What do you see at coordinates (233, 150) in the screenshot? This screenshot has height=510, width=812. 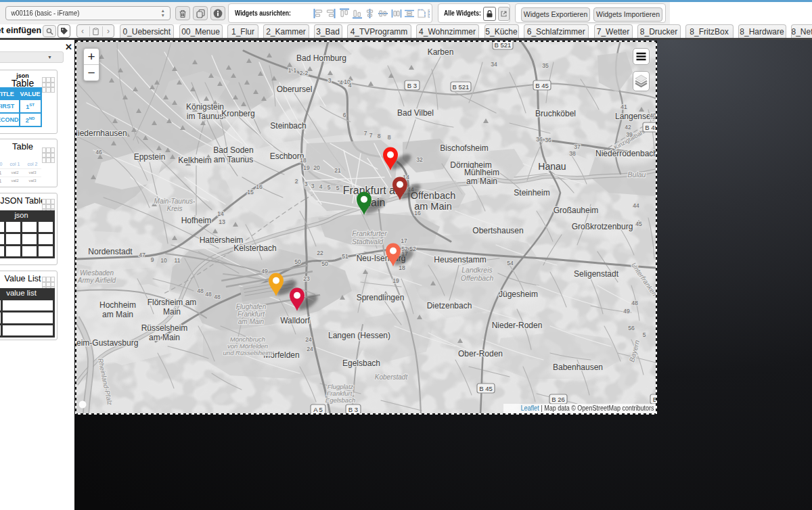 I see `svg-text: Bad Soden` at bounding box center [233, 150].